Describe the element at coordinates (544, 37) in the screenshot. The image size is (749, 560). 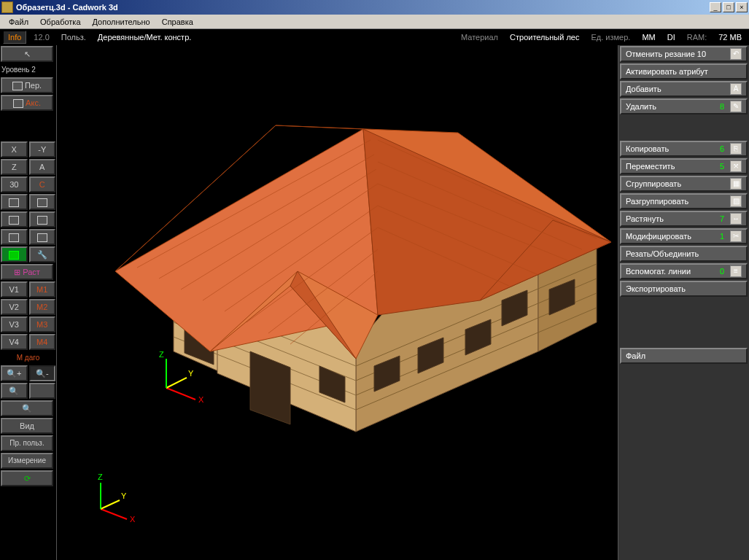
I see `material-value: Строительный лес` at that location.